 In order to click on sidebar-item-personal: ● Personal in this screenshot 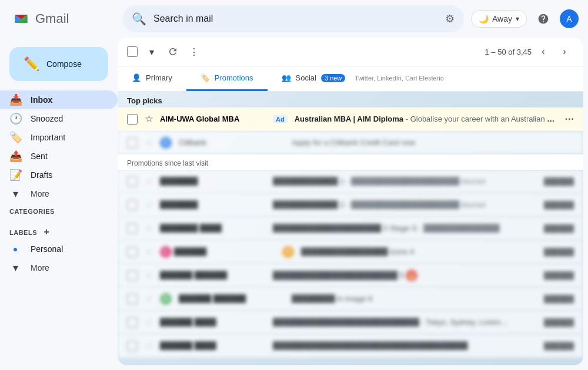, I will do `click(59, 249)`.